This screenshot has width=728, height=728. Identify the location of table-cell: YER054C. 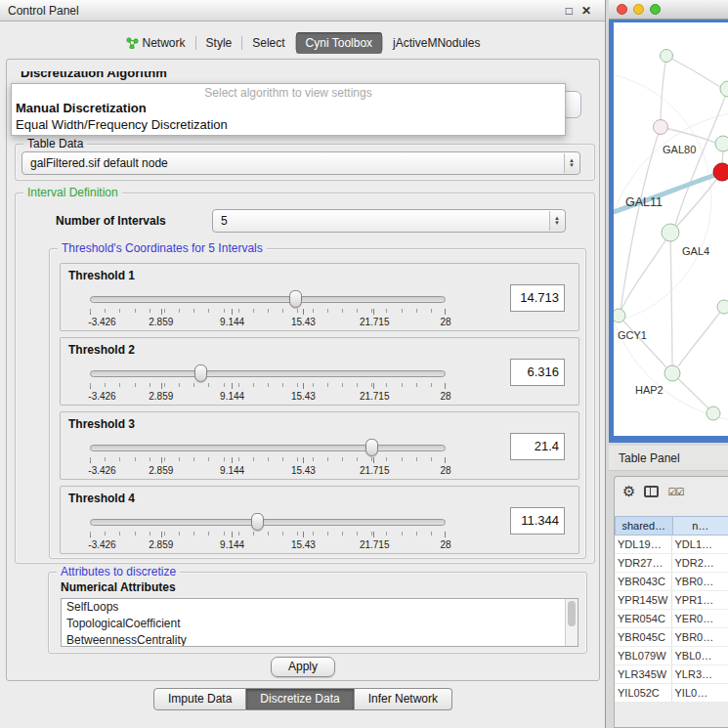
(643, 619).